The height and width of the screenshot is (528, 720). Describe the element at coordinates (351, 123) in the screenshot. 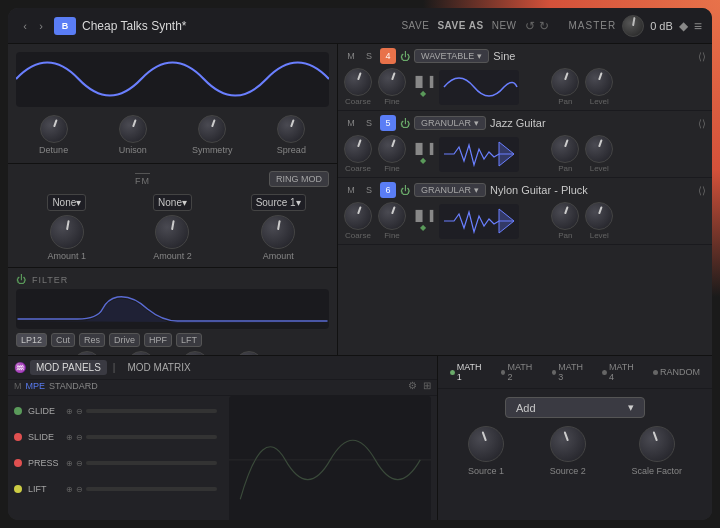

I see `track-5-mute: M` at that location.